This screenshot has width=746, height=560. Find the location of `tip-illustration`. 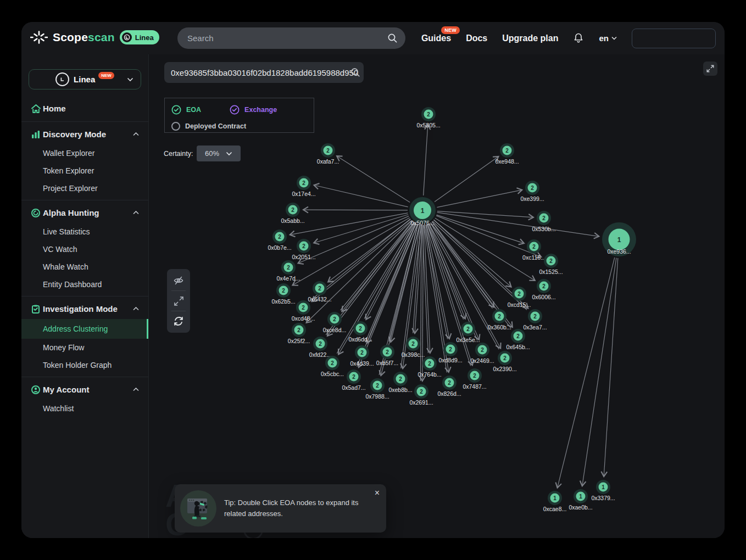

tip-illustration is located at coordinates (198, 508).